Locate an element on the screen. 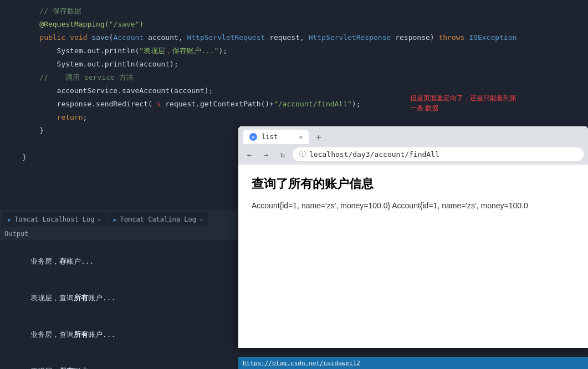  secure-icon: ⓘ is located at coordinates (303, 154).